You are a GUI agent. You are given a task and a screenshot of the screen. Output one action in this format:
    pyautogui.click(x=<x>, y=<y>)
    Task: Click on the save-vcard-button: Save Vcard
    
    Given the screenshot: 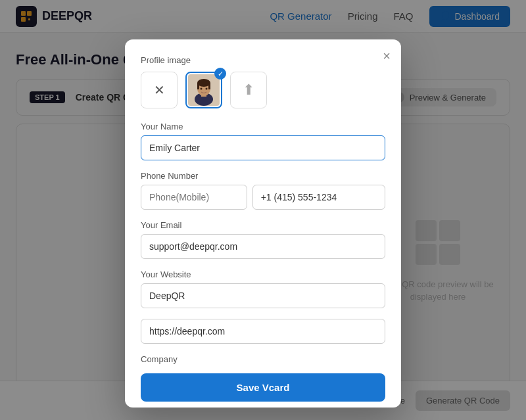 What is the action you would take?
    pyautogui.click(x=263, y=388)
    